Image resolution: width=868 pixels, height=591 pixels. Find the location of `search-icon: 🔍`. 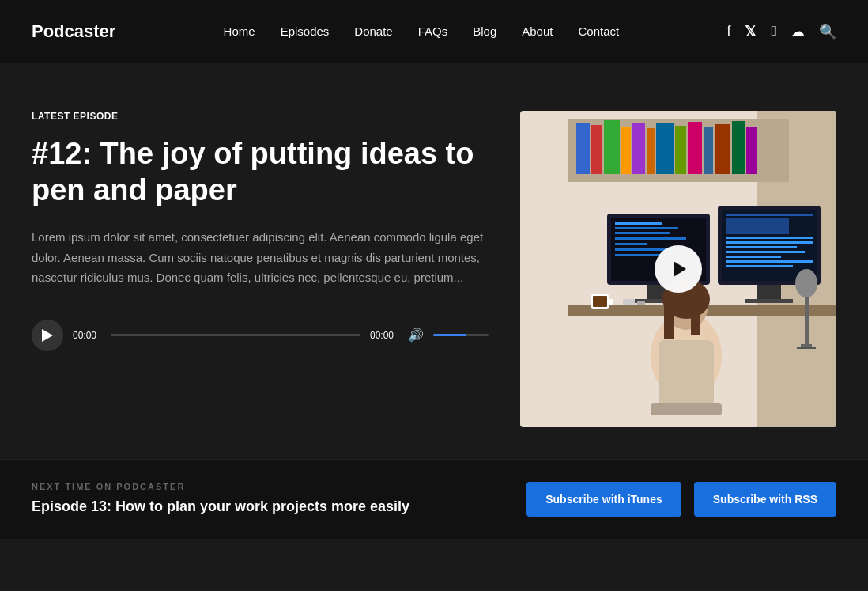

search-icon: 🔍 is located at coordinates (828, 32).